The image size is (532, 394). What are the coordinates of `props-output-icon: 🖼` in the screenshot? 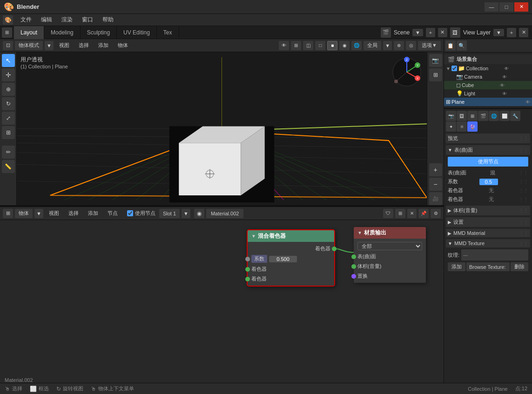 It's located at (462, 116).